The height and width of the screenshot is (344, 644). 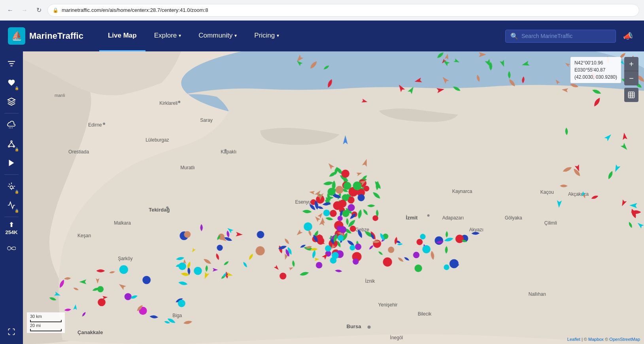 What do you see at coordinates (11, 198) in the screenshot?
I see `left-sidebar: 🔒 🔒 🔒 🔒` at bounding box center [11, 198].